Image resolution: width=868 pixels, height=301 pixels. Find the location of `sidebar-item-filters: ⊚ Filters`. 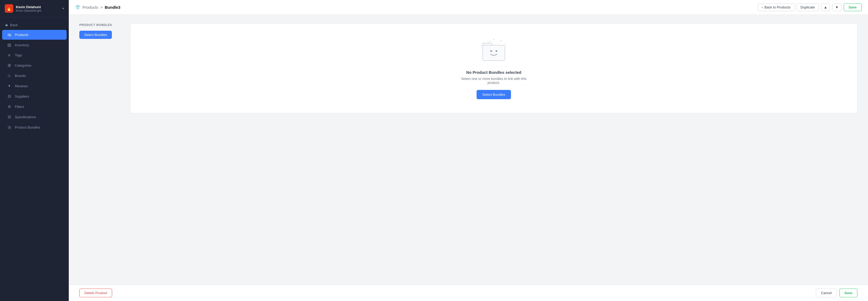

sidebar-item-filters: ⊚ Filters is located at coordinates (34, 107).